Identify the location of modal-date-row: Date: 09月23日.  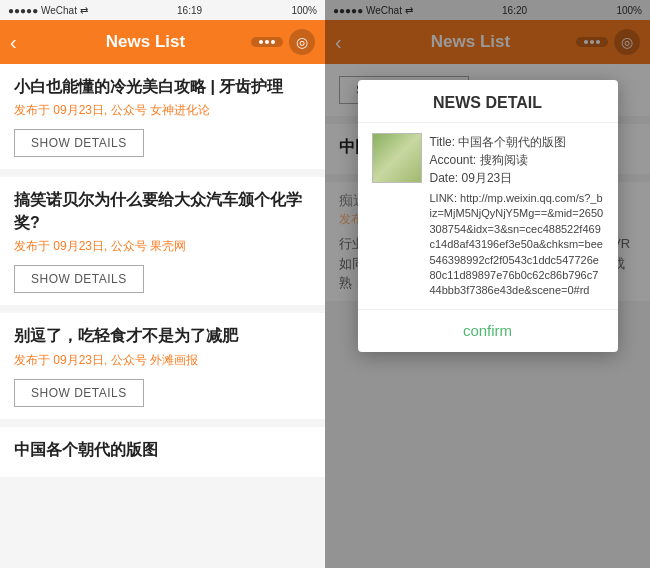
(517, 178).